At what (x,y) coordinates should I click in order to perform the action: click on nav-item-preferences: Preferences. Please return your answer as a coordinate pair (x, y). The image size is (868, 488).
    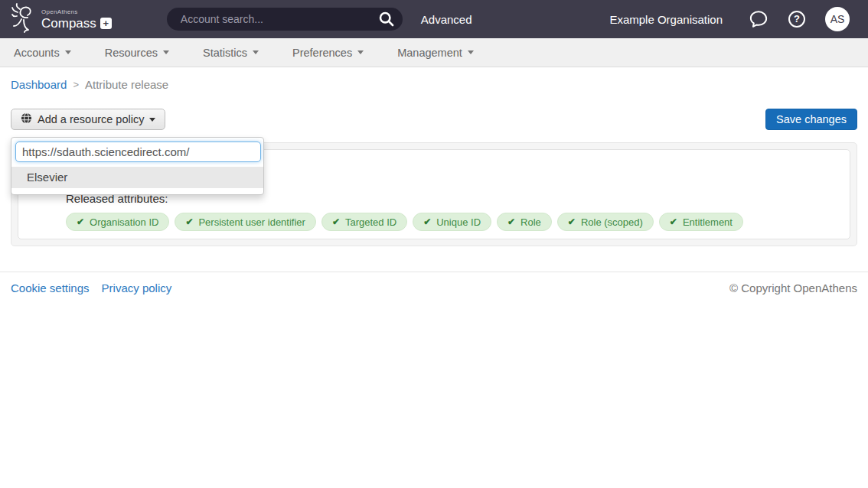
    Looking at the image, I should click on (328, 52).